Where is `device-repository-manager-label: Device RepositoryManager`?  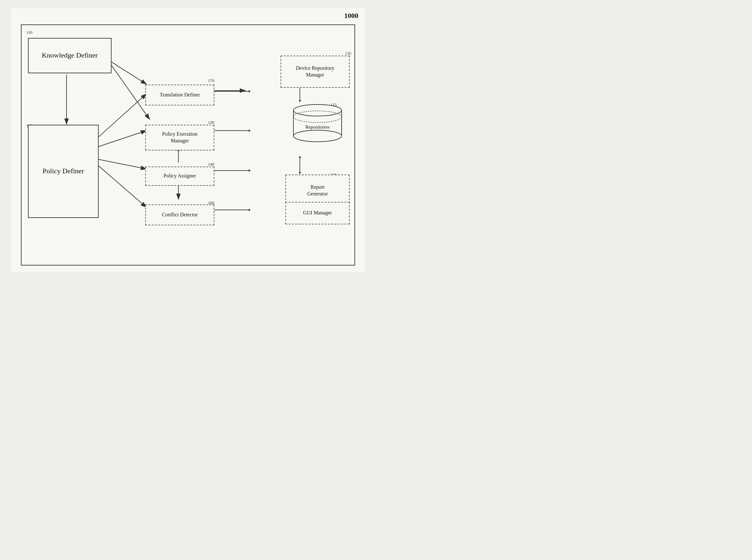
device-repository-manager-label: Device RepositoryManager is located at coordinates (315, 72).